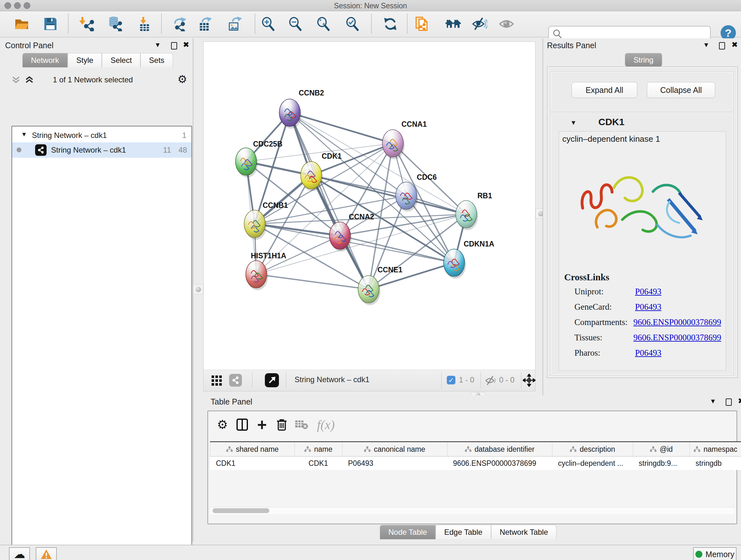 The height and width of the screenshot is (560, 741). What do you see at coordinates (121, 60) in the screenshot?
I see `tab-select: Select` at bounding box center [121, 60].